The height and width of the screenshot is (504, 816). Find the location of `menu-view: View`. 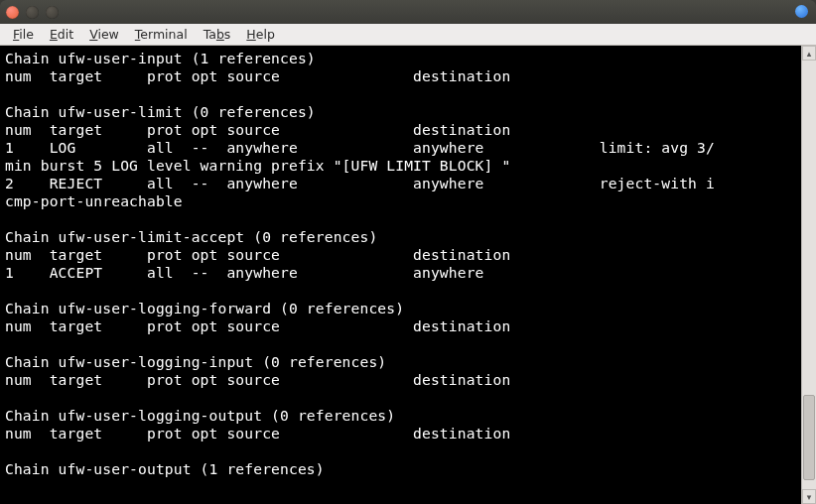

menu-view: View is located at coordinates (104, 34).